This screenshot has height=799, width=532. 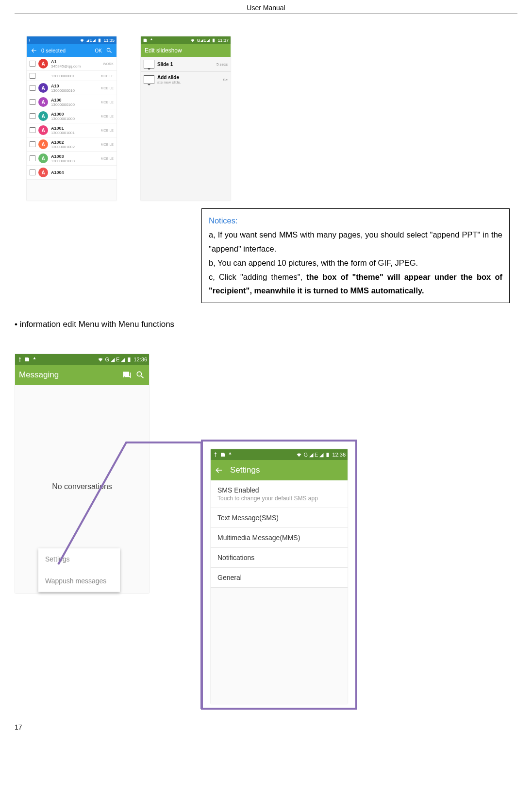 What do you see at coordinates (72, 64) in the screenshot?
I see `contact-row: AA1345345@qq.comWORK` at bounding box center [72, 64].